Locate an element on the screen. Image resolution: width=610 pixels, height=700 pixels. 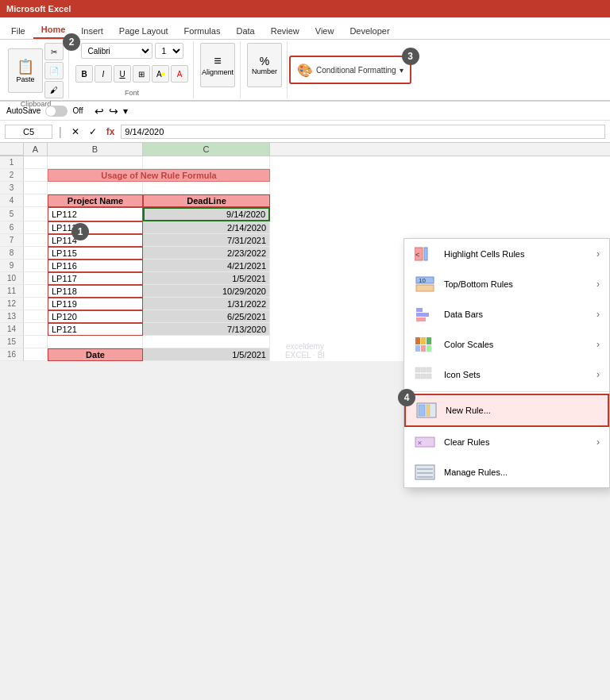
formula-confirm: ✓ is located at coordinates (93, 132).